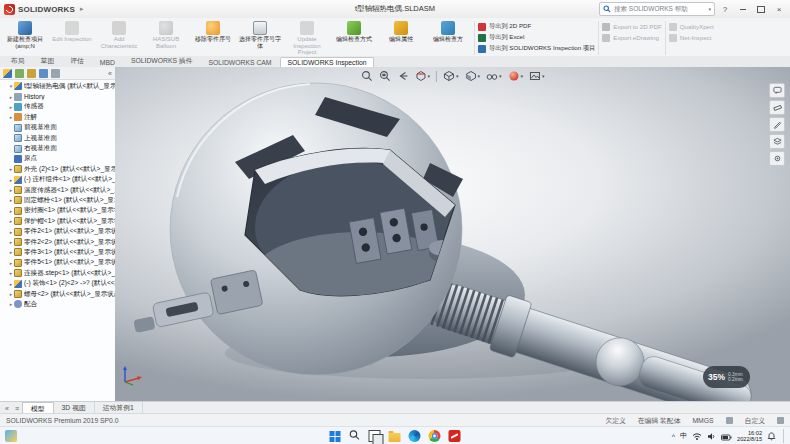  Describe the element at coordinates (58, 242) in the screenshot. I see `tree-item: ▸ 零件2<2> (默认<<默认>_显示状...` at that location.